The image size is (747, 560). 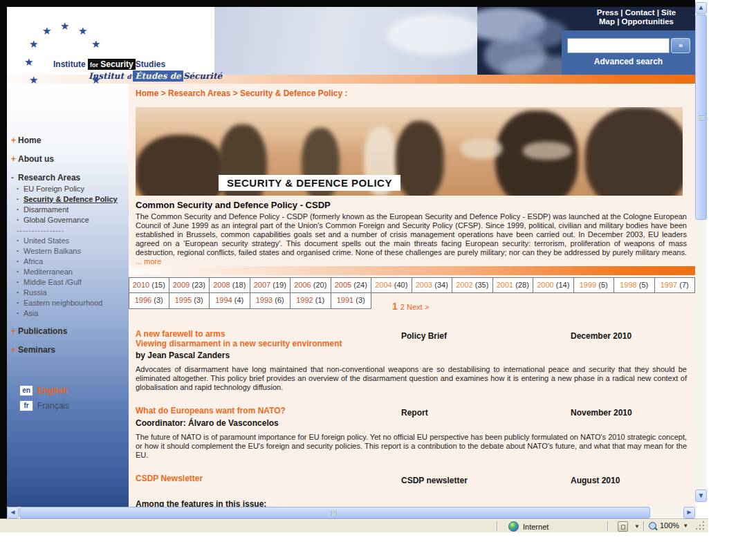 What do you see at coordinates (415, 413) in the screenshot?
I see `article-type: Report` at bounding box center [415, 413].